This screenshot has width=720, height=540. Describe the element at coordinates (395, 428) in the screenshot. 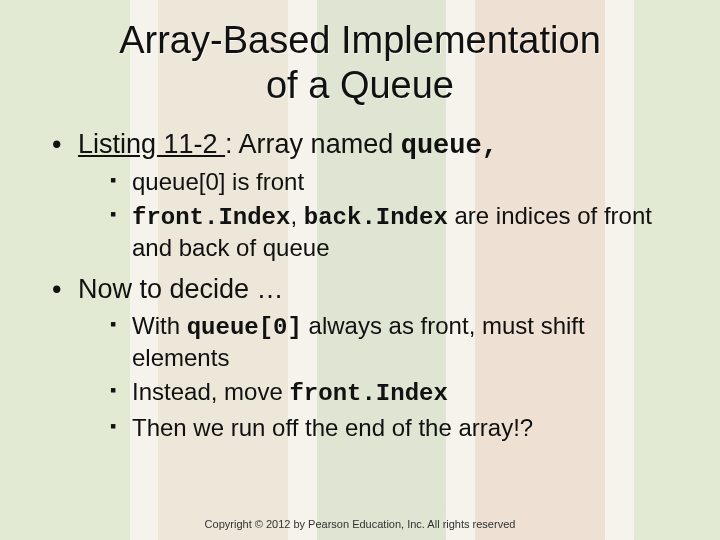

I see `bullet-2c: Then we run off the end of the array!?` at that location.